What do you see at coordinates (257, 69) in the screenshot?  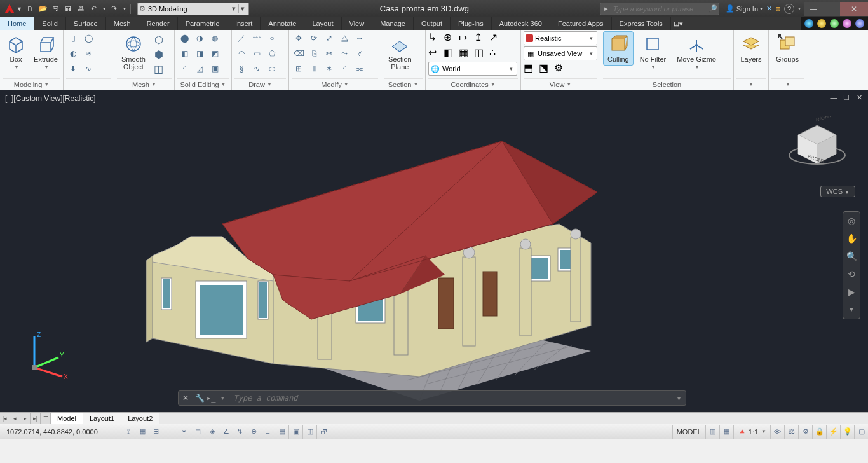 I see `spline-icon: ∿` at bounding box center [257, 69].